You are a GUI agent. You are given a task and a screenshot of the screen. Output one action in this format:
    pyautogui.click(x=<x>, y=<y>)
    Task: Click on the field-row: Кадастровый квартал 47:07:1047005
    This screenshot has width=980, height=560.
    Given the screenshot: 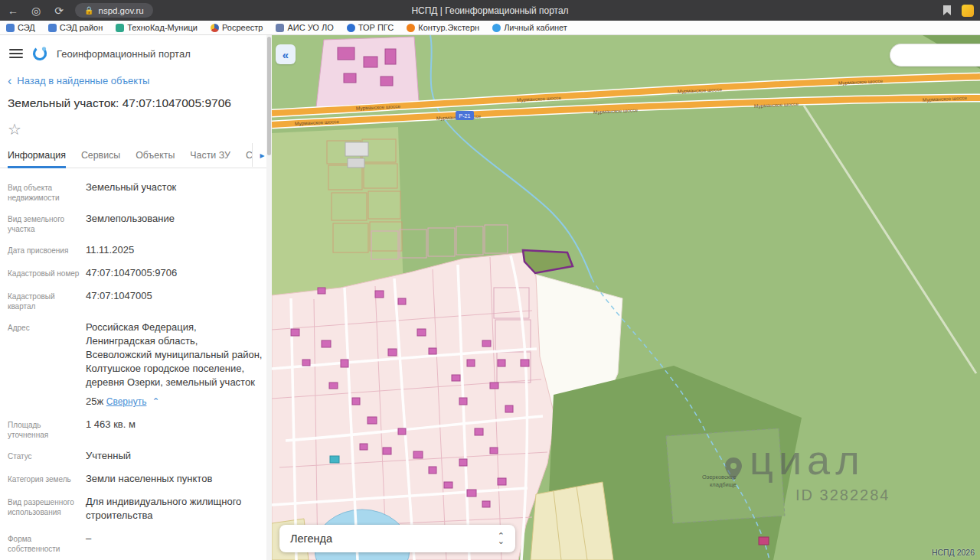 What is the action you would take?
    pyautogui.click(x=136, y=300)
    